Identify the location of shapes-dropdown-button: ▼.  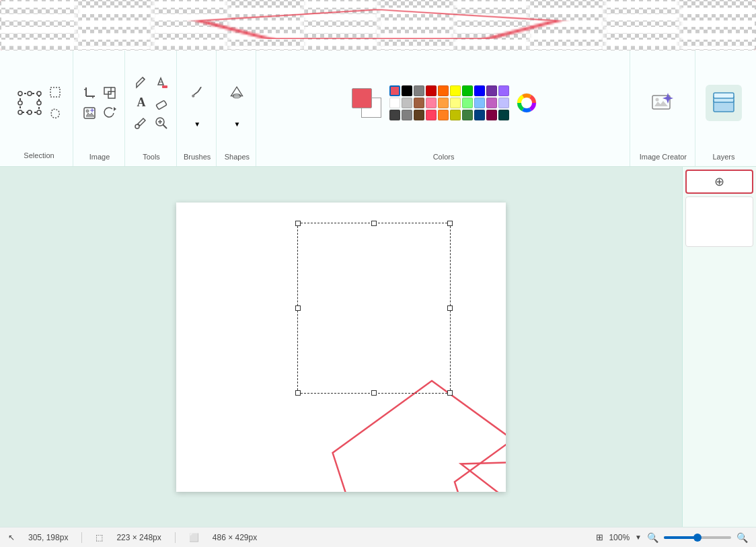
(237, 124).